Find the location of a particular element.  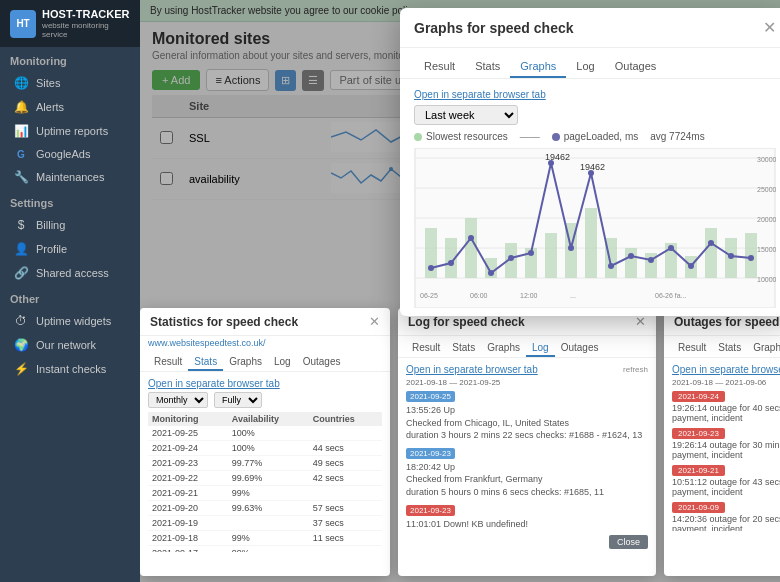

billing-icon: $ is located at coordinates (21, 225).